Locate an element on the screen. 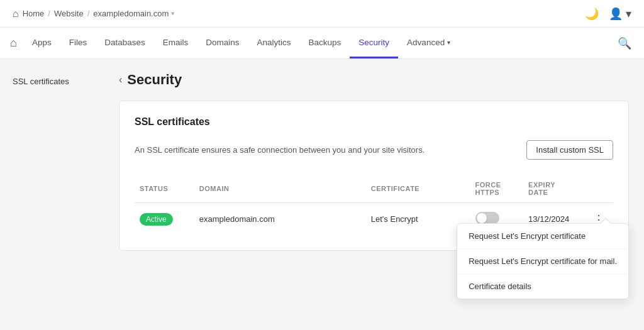 The image size is (644, 330). context-menu: Request Let's Encrypt certificate Reques… is located at coordinates (543, 261).